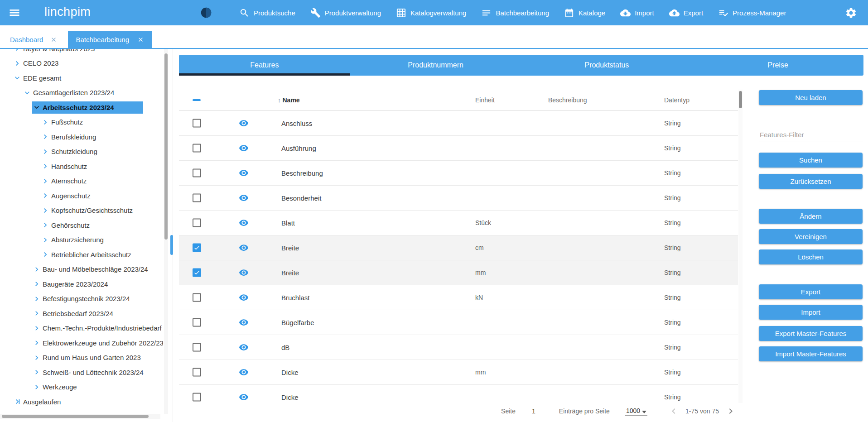  Describe the element at coordinates (811, 98) in the screenshot. I see `reload-button: Neu laden` at that location.